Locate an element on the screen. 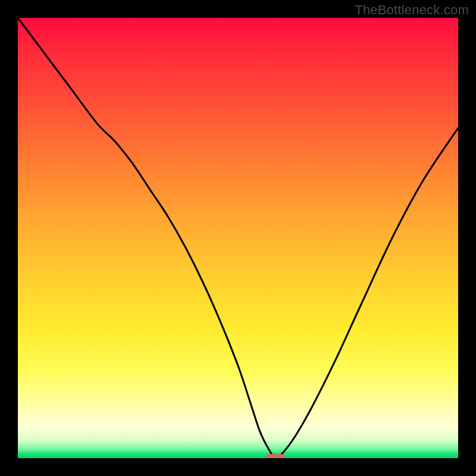  optimal-point-marker is located at coordinates (275, 456).